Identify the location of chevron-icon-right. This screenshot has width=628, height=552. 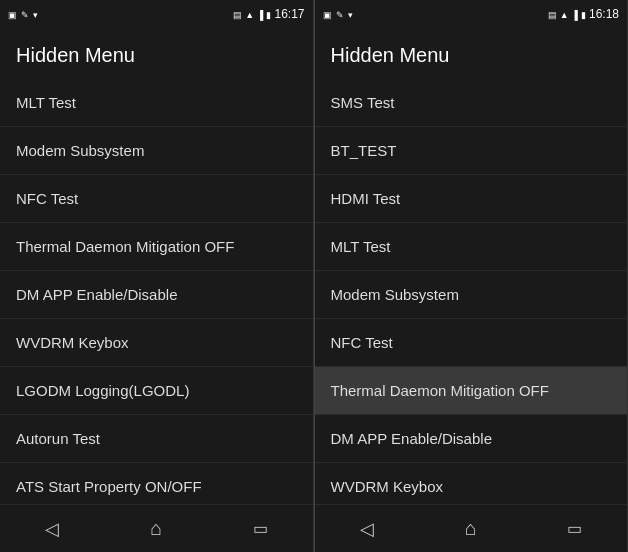
(350, 14).